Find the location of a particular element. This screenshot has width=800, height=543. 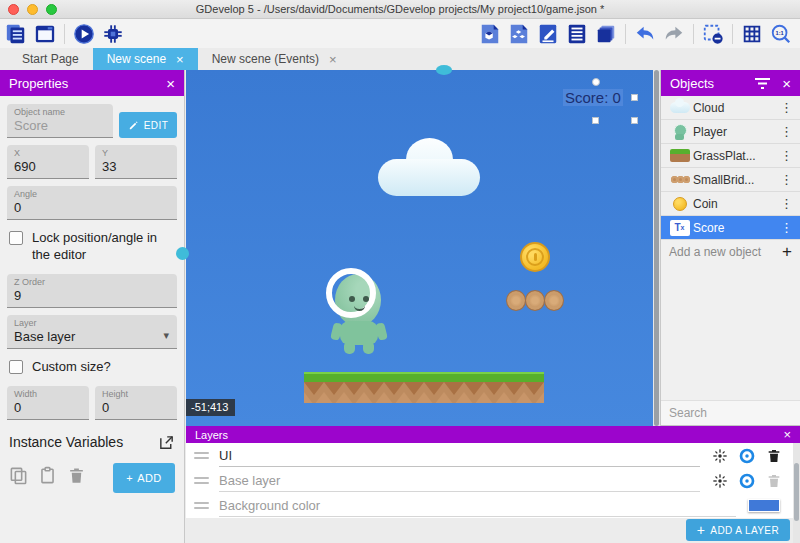

tab-new-scene-events: New scene (Events) × is located at coordinates (274, 59).